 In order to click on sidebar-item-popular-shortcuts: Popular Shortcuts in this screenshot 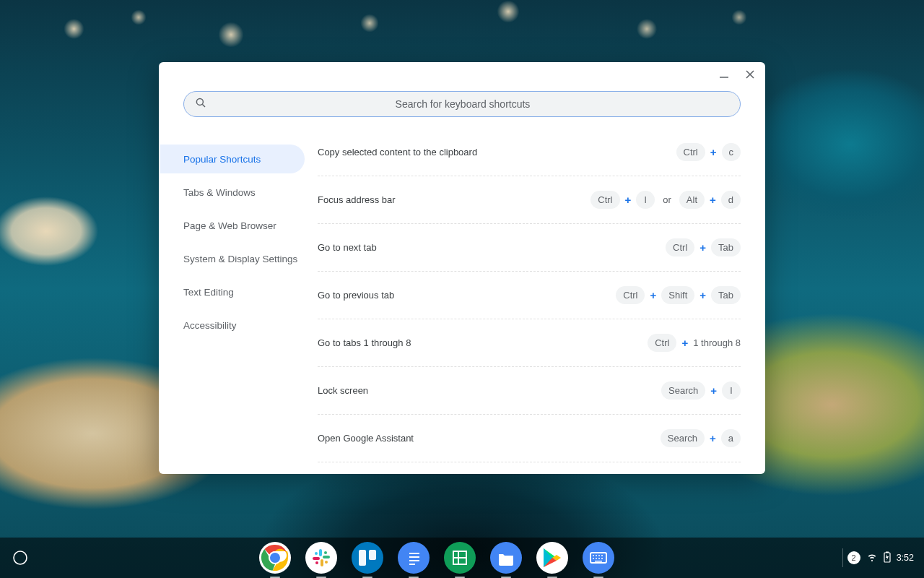, I will do `click(232, 159)`.